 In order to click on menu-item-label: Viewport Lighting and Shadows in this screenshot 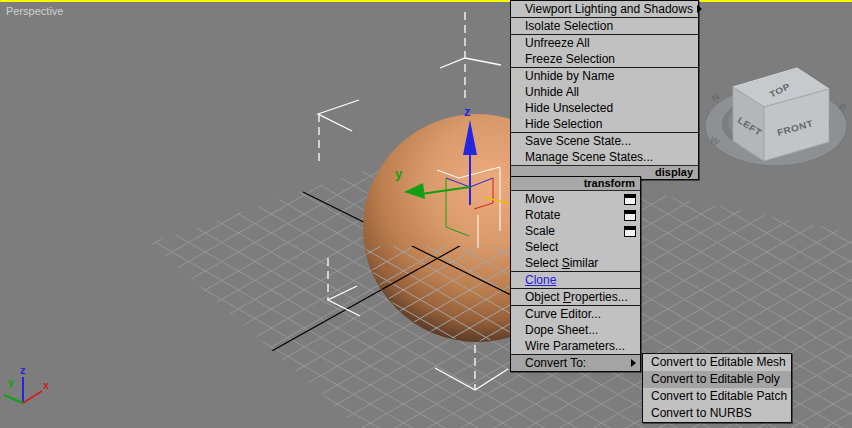, I will do `click(609, 9)`.